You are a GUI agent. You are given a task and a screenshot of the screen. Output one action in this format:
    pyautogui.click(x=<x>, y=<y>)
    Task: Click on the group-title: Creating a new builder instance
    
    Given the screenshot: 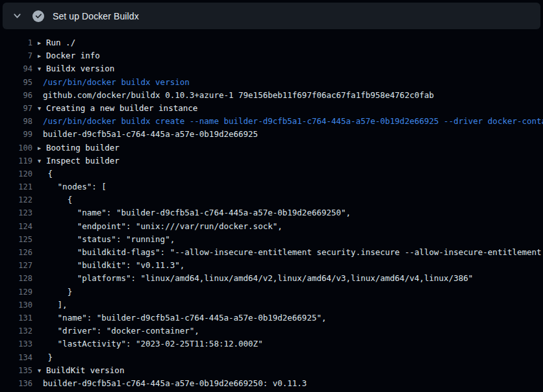 What is the action you would take?
    pyautogui.click(x=122, y=108)
    